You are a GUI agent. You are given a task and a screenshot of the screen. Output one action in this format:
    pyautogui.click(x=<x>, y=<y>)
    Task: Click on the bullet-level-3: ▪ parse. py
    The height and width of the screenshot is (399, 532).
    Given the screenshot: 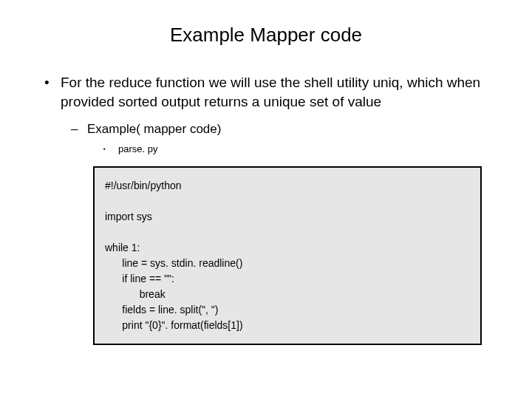 What is the action you would take?
    pyautogui.click(x=300, y=149)
    